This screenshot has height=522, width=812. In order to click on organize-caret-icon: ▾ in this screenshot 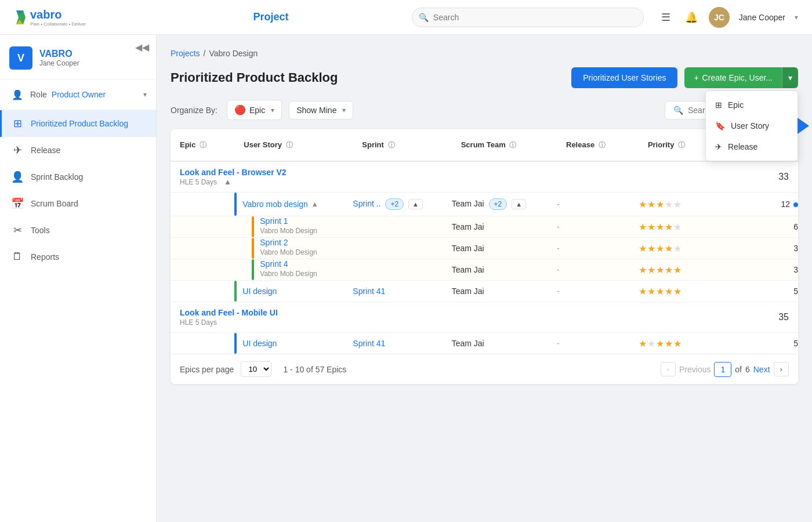, I will do `click(273, 110)`.